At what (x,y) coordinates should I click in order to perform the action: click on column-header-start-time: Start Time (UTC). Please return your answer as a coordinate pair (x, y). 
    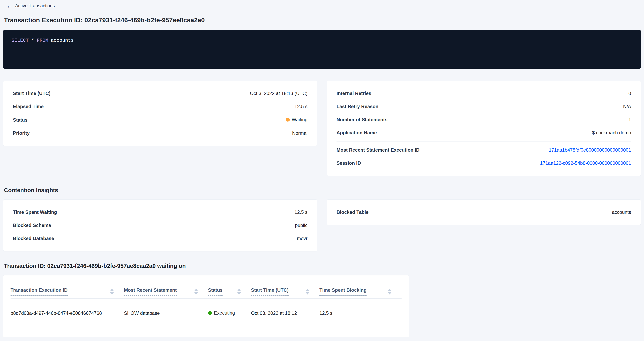
    Looking at the image, I should click on (285, 289).